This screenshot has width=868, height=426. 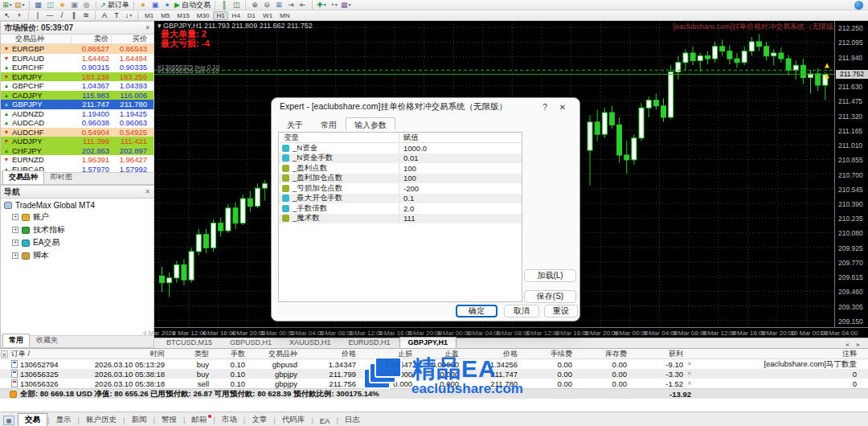 I want to click on symbol-row-gbpchf: ▲GBPCHF1.043671.04393, so click(x=77, y=86).